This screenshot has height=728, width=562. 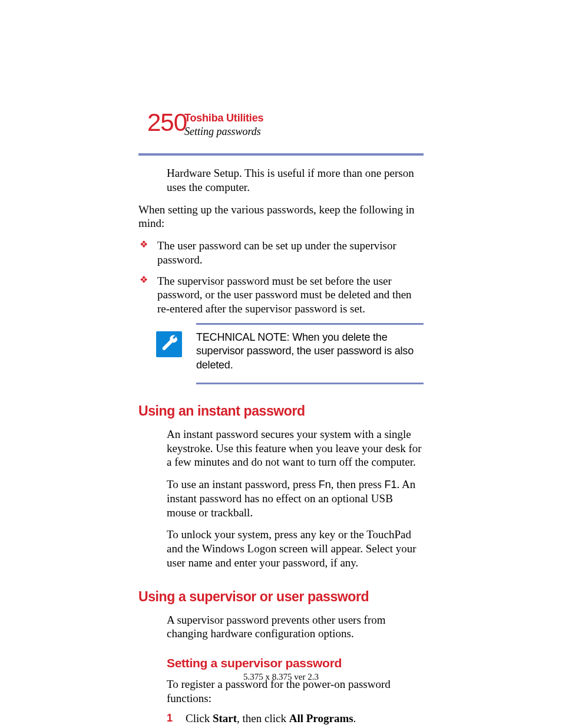 I want to click on step-number: 1, so click(x=170, y=718).